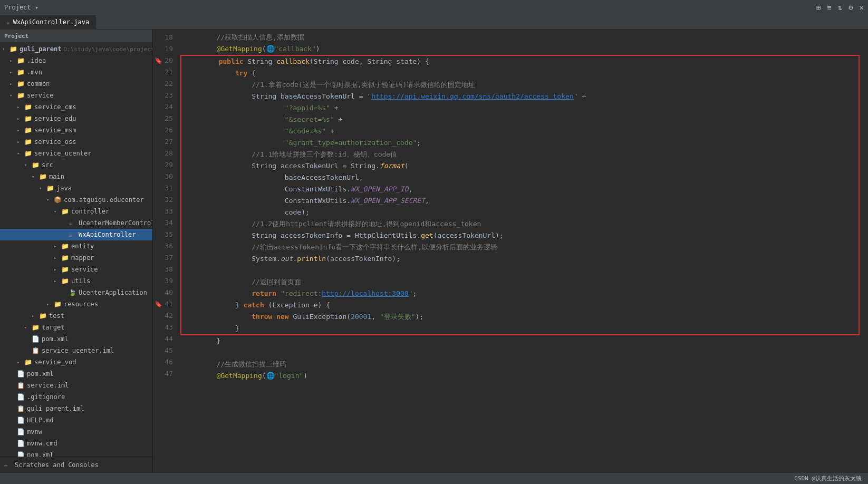 The image size is (868, 484). Describe the element at coordinates (164, 374) in the screenshot. I see `line-num-47: 47` at that location.